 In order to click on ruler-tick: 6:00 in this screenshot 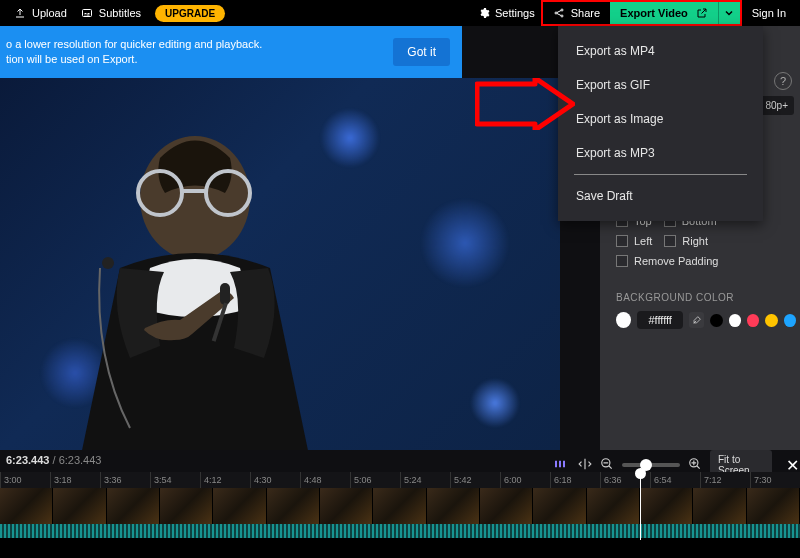, I will do `click(525, 480)`.